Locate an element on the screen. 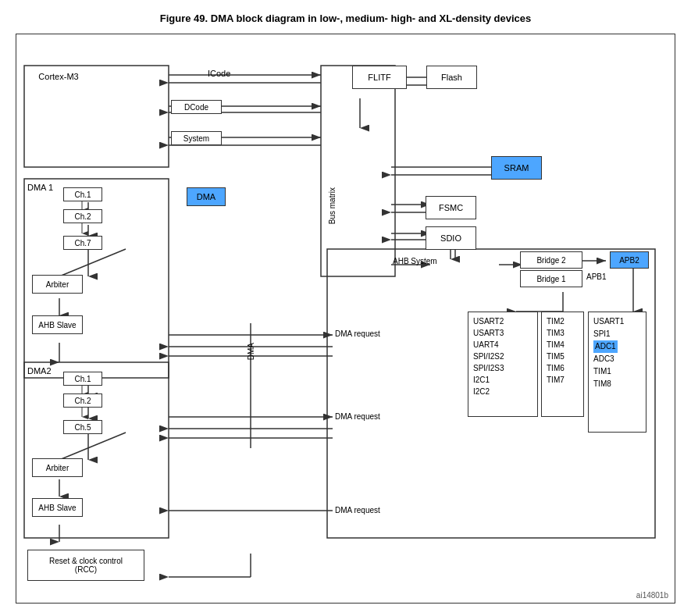  apb1-peripherals-block: USART2 USART3 UART4 SPI/I2S2 SPI/I2S3 I2… is located at coordinates (503, 364).